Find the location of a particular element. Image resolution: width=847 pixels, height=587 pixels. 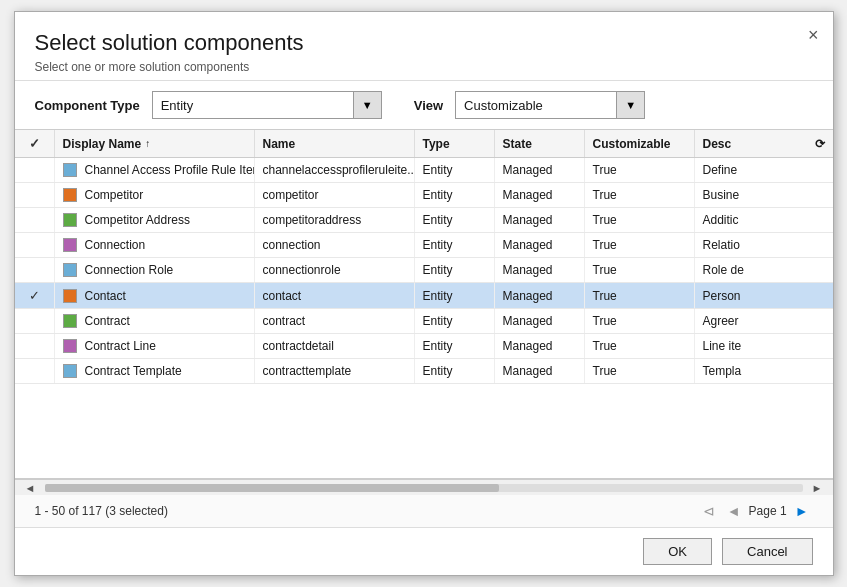

row-desc: Role de is located at coordinates (764, 270).